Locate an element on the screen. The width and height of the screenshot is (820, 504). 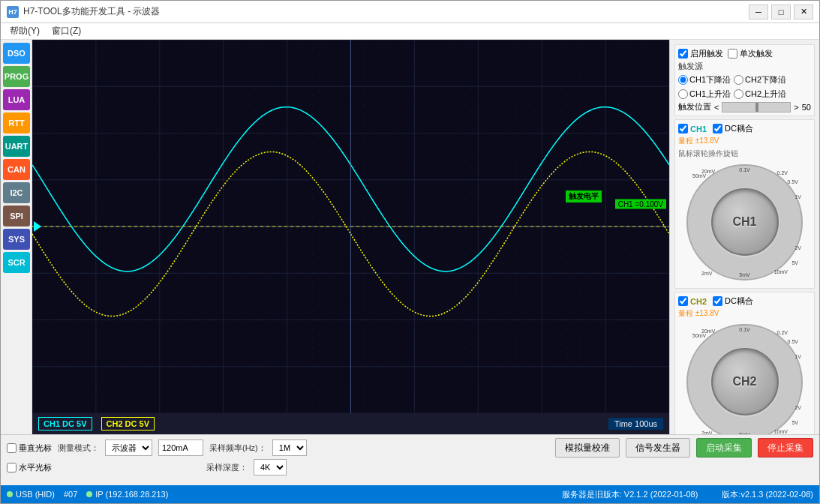
sidebar-btn-scr: SCR is located at coordinates (17, 262).